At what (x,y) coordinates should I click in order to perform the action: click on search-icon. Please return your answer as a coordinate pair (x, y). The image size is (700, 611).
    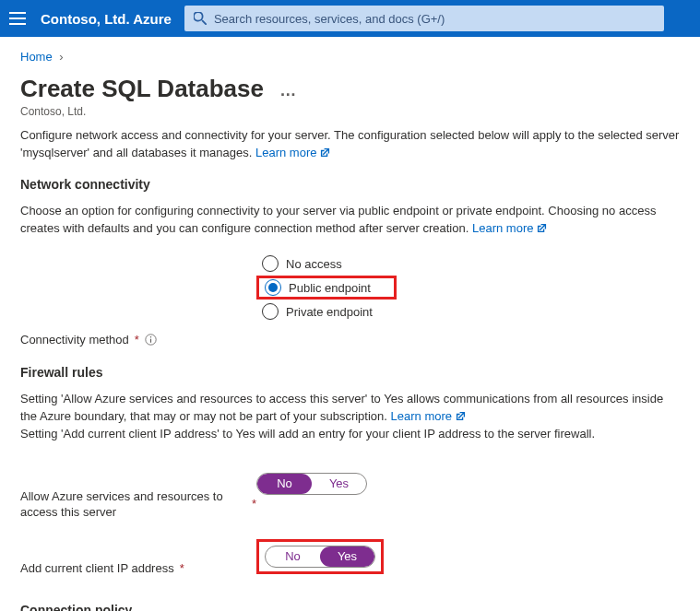
    Looking at the image, I should click on (200, 18).